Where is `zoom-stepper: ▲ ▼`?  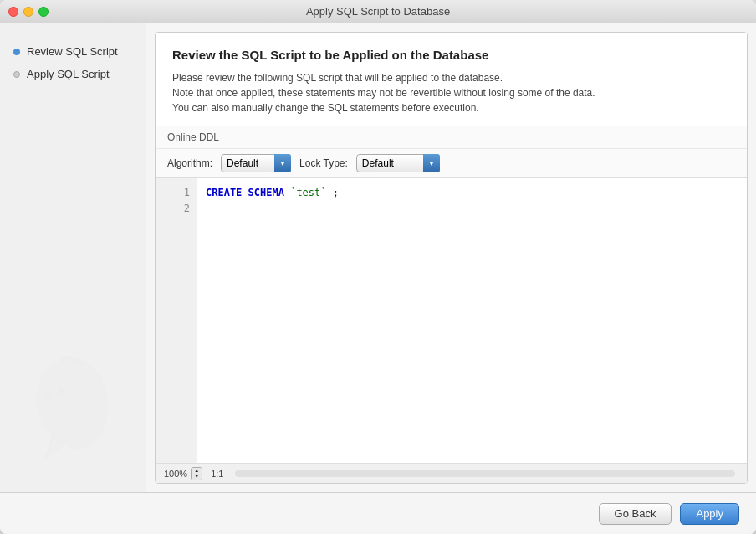
zoom-stepper: ▲ ▼ is located at coordinates (197, 474).